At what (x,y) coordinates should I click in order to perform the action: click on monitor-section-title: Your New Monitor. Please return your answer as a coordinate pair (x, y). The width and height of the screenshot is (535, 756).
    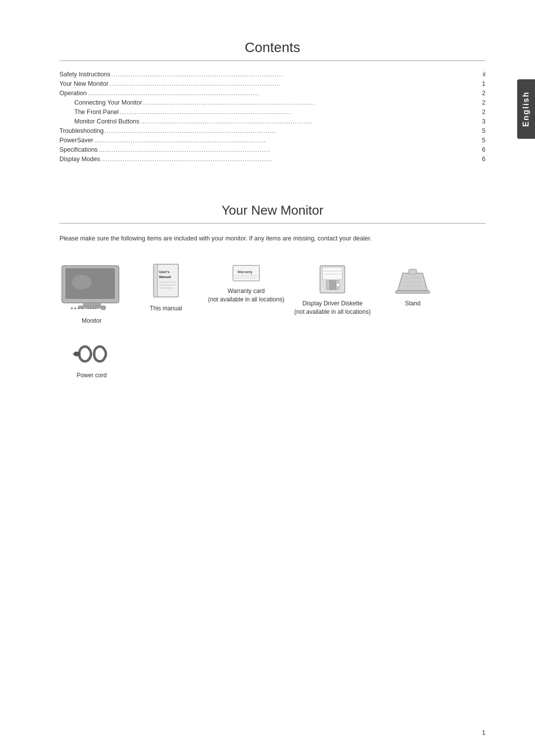
    Looking at the image, I should click on (272, 213).